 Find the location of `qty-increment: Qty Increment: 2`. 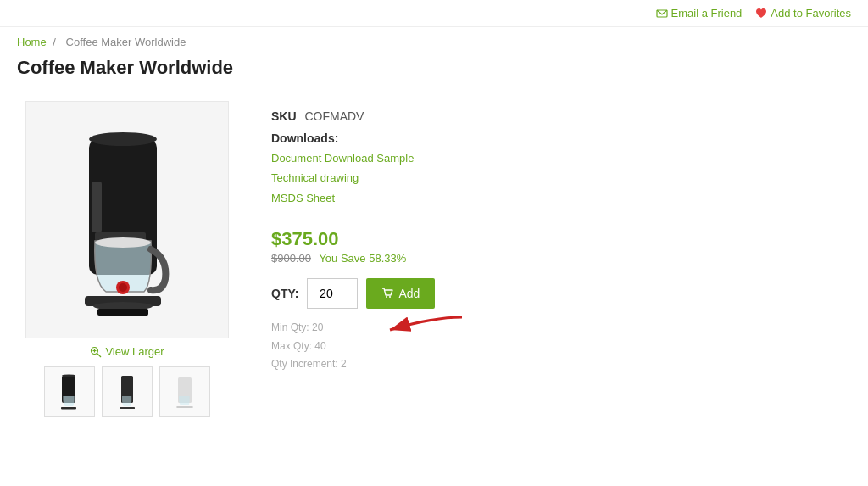

qty-increment: Qty Increment: 2 is located at coordinates (309, 365).